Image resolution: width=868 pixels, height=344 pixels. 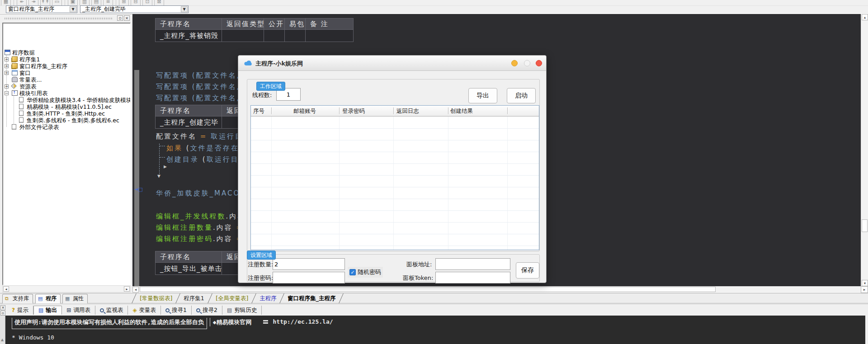 What do you see at coordinates (33, 338) in the screenshot?
I see `os-info: * Windows 10` at bounding box center [33, 338].